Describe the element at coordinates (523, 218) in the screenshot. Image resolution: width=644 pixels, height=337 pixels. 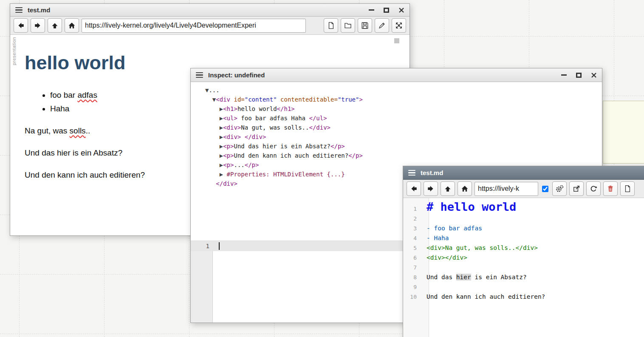
I see `editor-line: 2` at that location.